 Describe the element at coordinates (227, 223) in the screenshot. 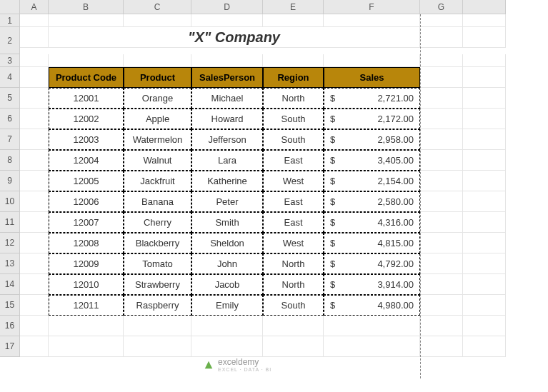

I see `data-salesperson-6: Smith` at that location.